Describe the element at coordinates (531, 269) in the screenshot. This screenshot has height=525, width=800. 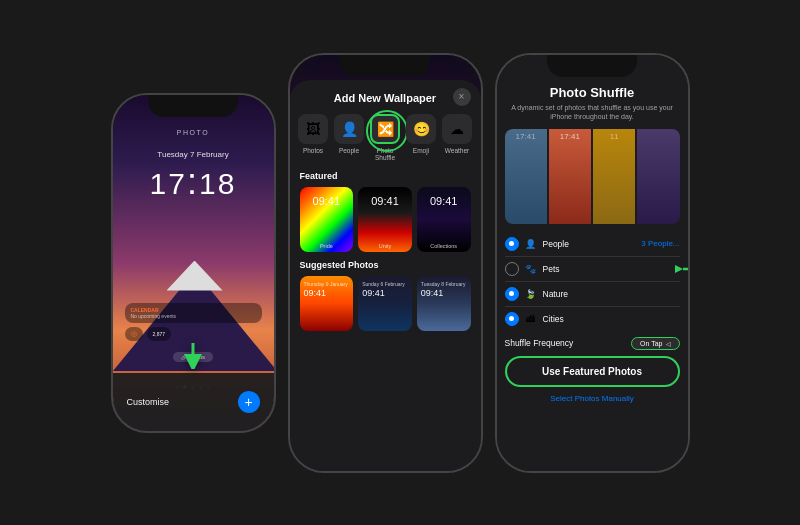
I see `pets-icon: 🐾` at that location.